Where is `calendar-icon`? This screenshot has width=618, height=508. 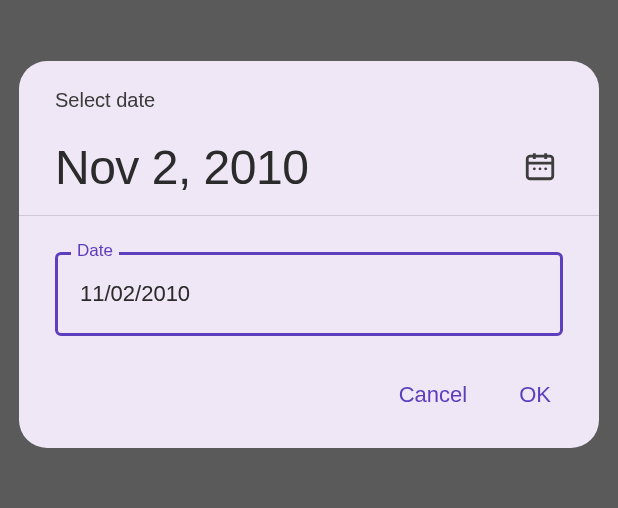 calendar-icon is located at coordinates (540, 178).